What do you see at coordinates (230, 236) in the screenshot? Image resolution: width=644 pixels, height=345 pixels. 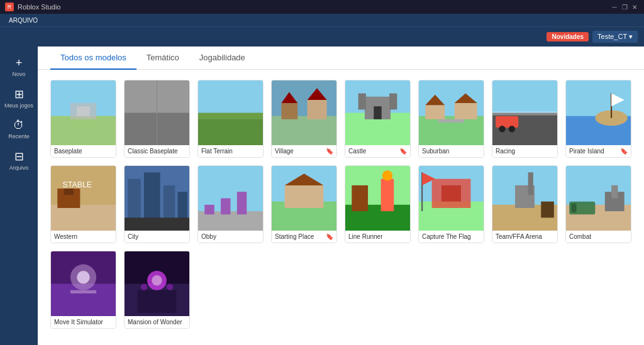 I see `label-obby: Obby` at bounding box center [230, 236].